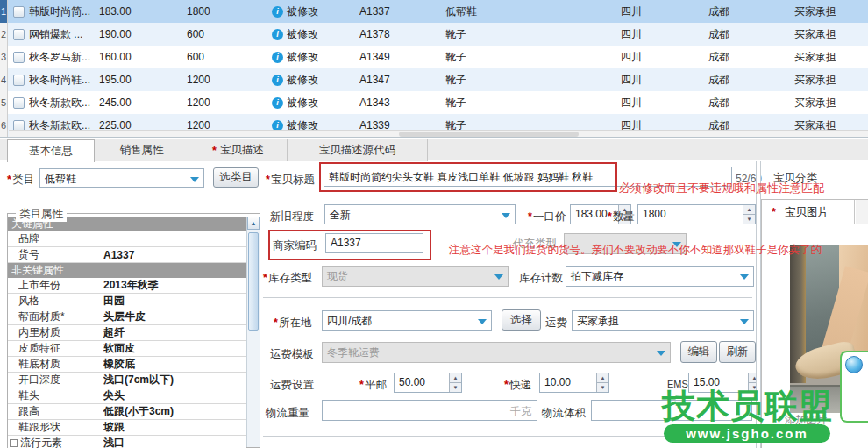 The width and height of the screenshot is (868, 448). I want to click on prop-row: 上市年份2013年秋季, so click(127, 286).